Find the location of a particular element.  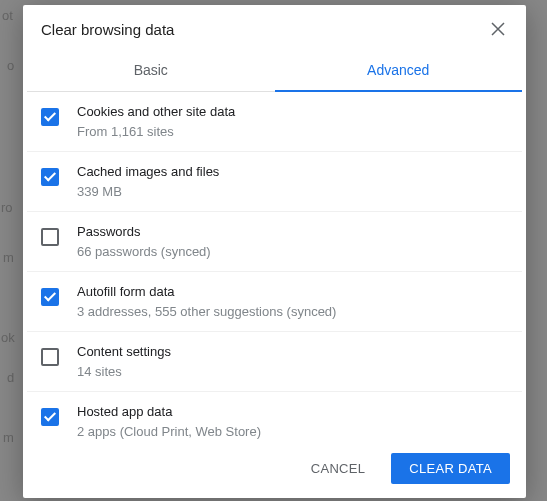

bg-text: ok is located at coordinates (8, 338).